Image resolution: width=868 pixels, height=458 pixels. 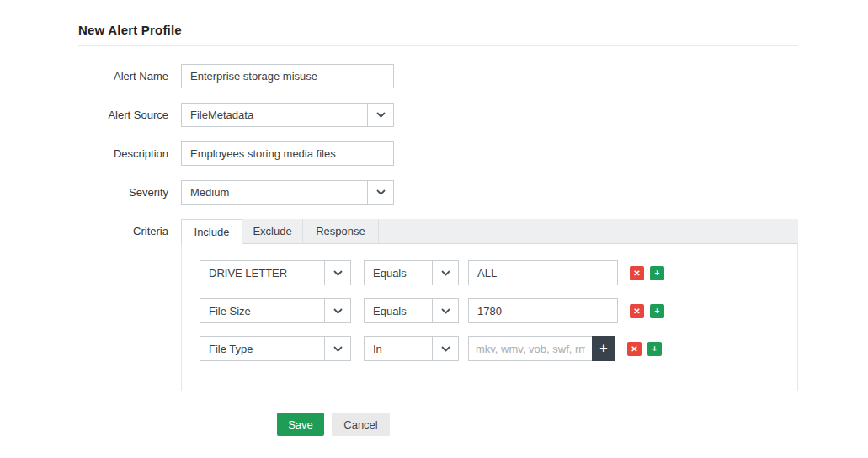 I want to click on criteria-tag-input-group: +, so click(x=542, y=349).